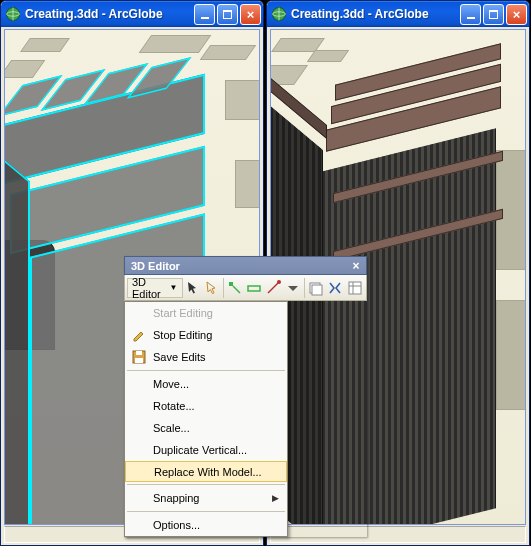  I want to click on menu-options: Options..., so click(206, 525).